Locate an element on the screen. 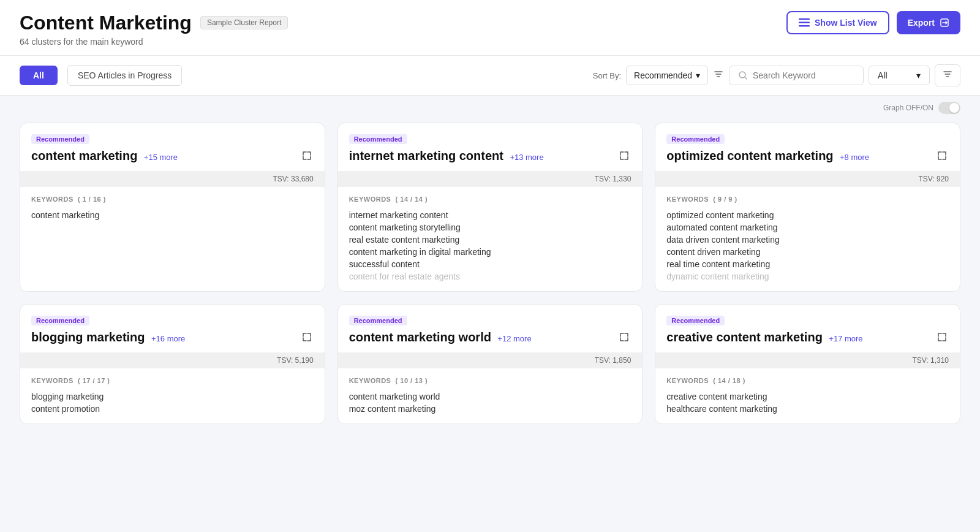  keyword-item: real estate content marketing is located at coordinates (490, 240).